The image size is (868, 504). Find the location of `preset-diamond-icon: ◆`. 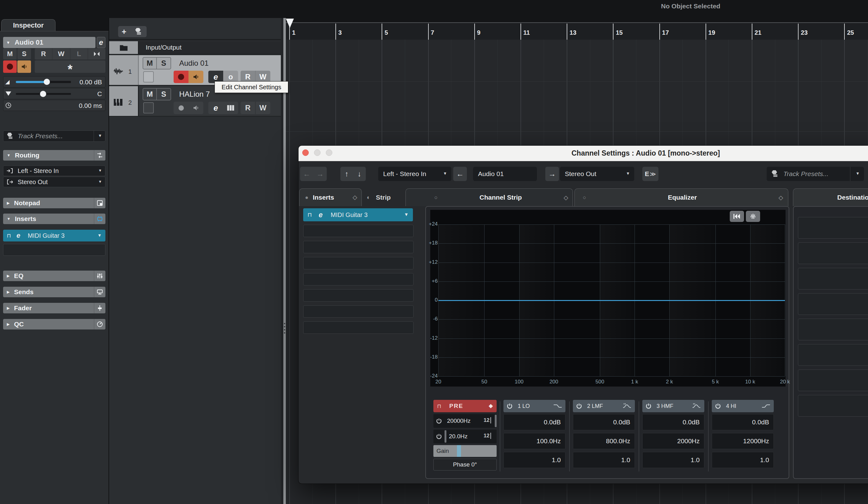

preset-diamond-icon: ◆ is located at coordinates (490, 406).